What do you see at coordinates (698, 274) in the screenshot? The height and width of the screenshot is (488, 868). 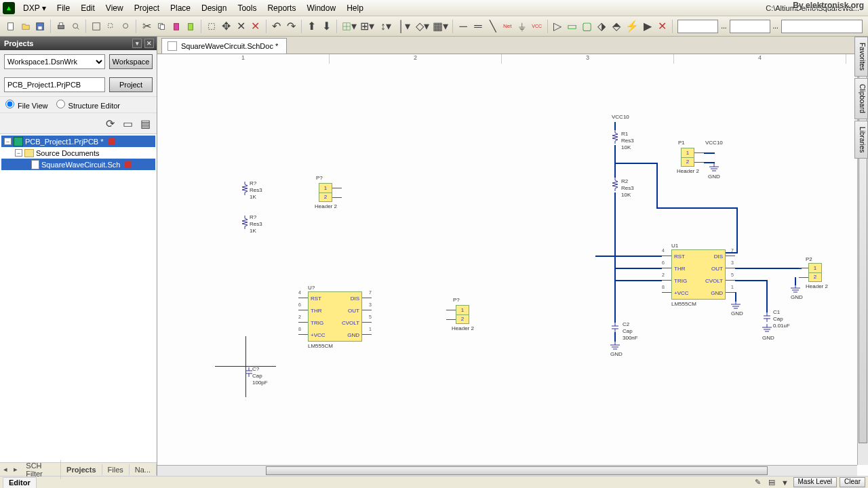 I see `component-ic-u1: RSTDIS THROUT TRIGCVOLT +VCCGND` at bounding box center [698, 274].